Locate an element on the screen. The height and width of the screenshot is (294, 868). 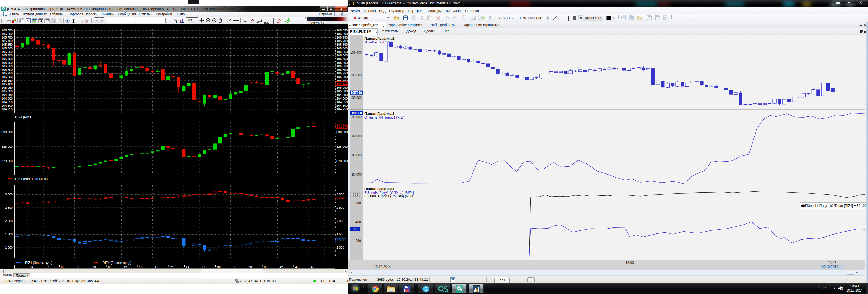
svg-text: :57 is located at coordinates (47, 267).